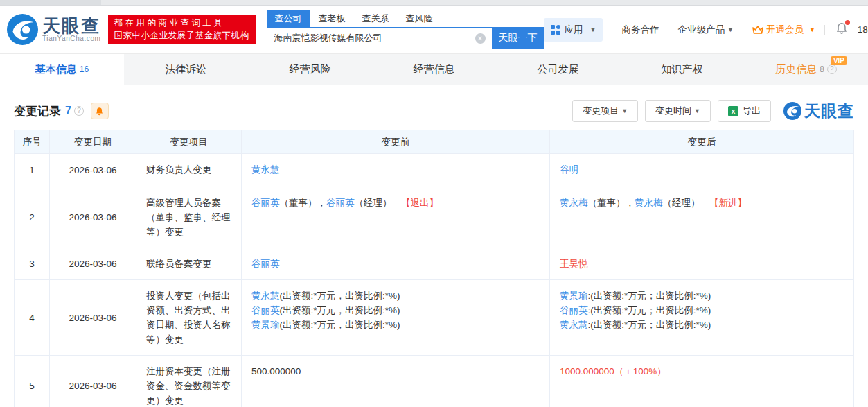 Image resolution: width=868 pixels, height=407 pixels. I want to click on nav-enterprise-products: 企业级产品 ▼, so click(705, 30).